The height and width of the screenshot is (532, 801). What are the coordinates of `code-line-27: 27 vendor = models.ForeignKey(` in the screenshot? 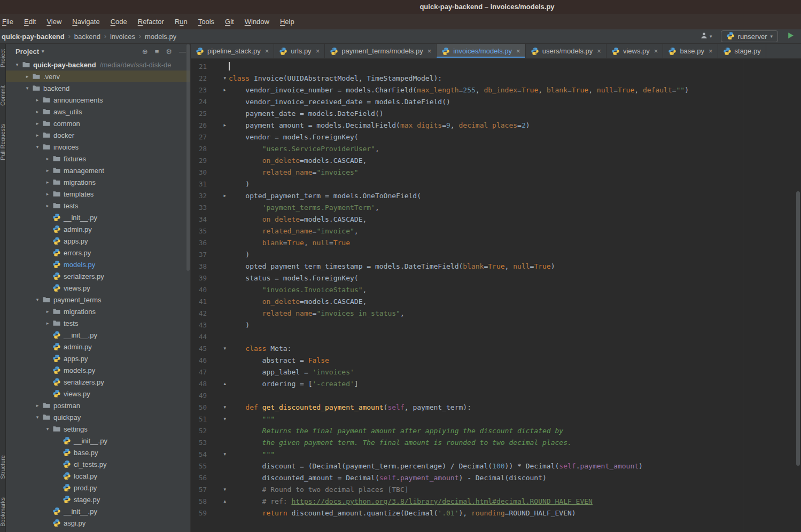 It's located at (496, 137).